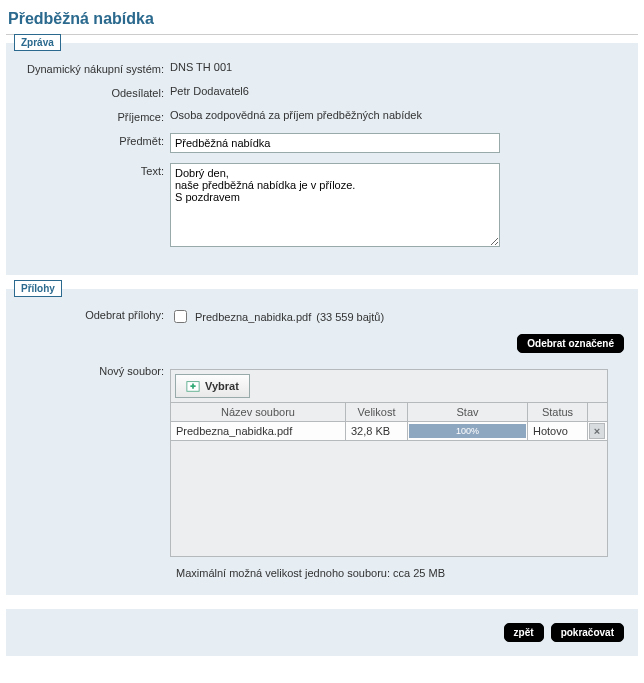 This screenshot has width=644, height=683. I want to click on attachment-checkbox, so click(180, 316).